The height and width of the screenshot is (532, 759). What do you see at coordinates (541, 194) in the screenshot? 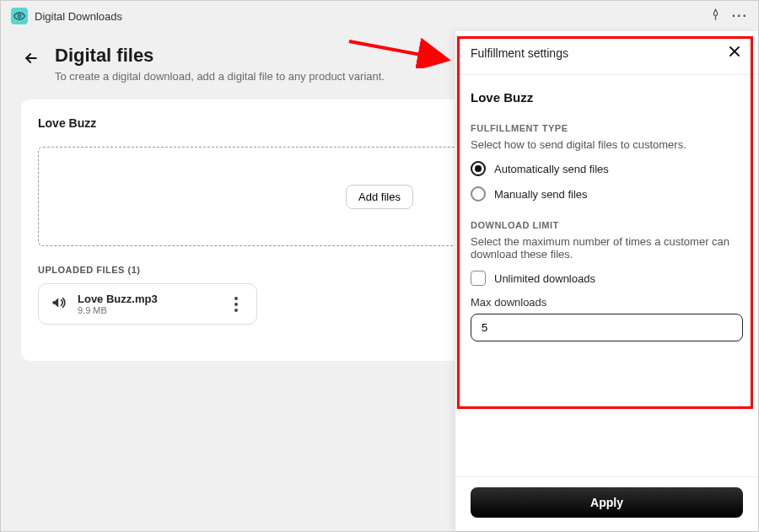
I see `radio-manual-send-label: Manually send files` at bounding box center [541, 194].